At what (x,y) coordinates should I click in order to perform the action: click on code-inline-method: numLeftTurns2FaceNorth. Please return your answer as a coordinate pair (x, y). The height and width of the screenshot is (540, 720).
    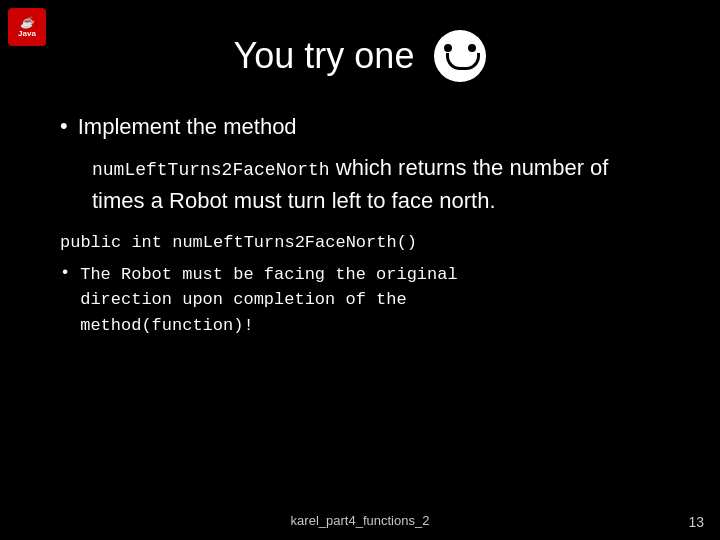
    Looking at the image, I should click on (211, 170).